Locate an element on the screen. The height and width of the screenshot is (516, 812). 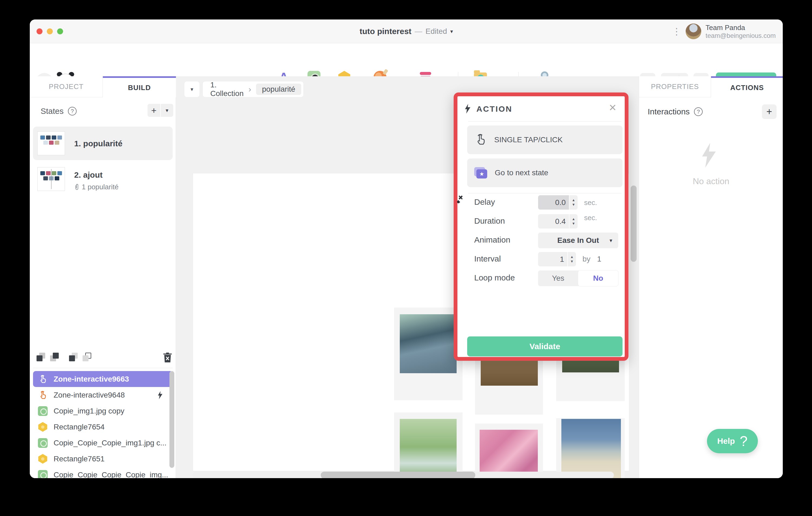
bring-forward-icon is located at coordinates (55, 357).